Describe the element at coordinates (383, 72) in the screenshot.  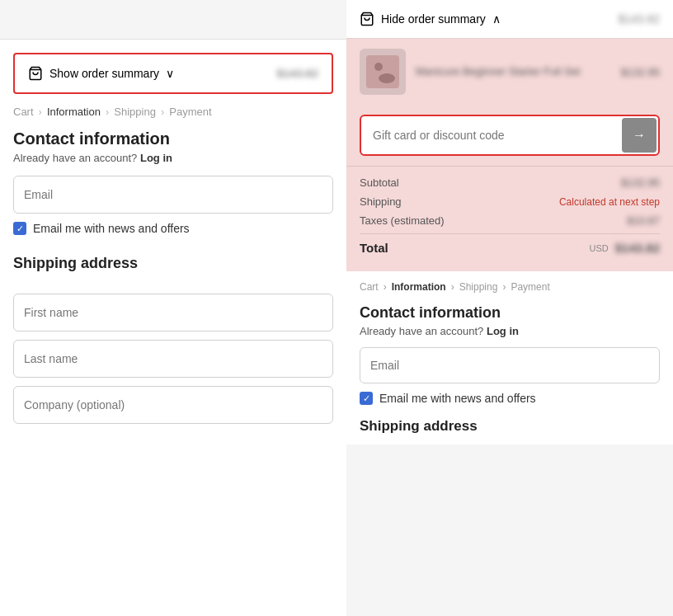
I see `product-image-placeholder` at that location.